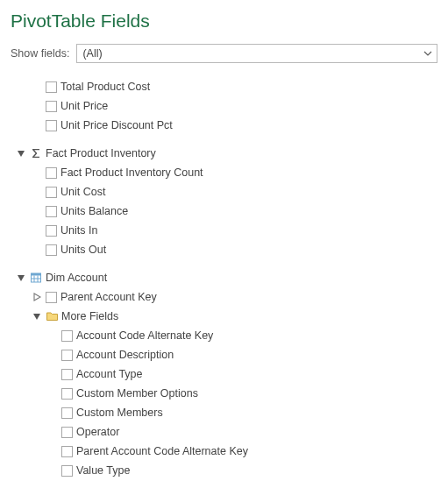 The width and height of the screenshot is (448, 481). What do you see at coordinates (89, 316) in the screenshot?
I see `folder-label: More Fields` at bounding box center [89, 316].